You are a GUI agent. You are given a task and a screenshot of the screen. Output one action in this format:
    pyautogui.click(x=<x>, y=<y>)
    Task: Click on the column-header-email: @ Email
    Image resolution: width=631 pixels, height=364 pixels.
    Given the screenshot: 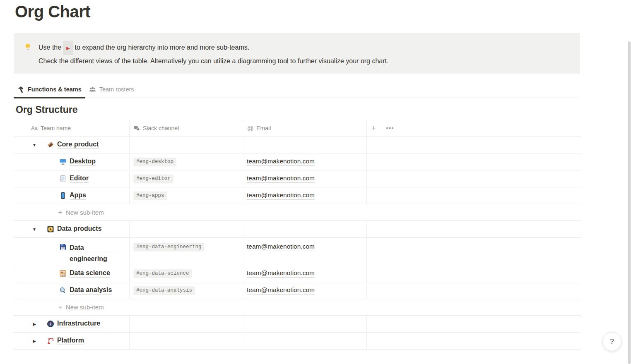 What is the action you would take?
    pyautogui.click(x=305, y=128)
    